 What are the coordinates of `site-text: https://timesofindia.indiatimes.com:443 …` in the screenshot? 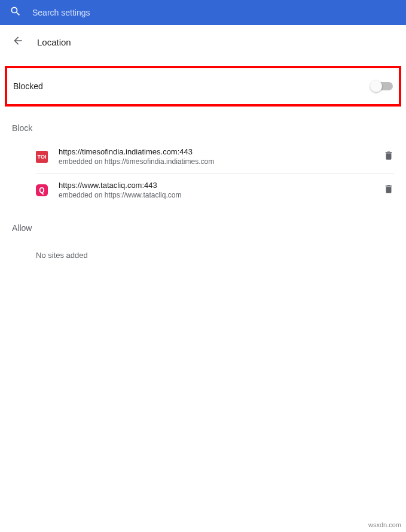 It's located at (215, 157).